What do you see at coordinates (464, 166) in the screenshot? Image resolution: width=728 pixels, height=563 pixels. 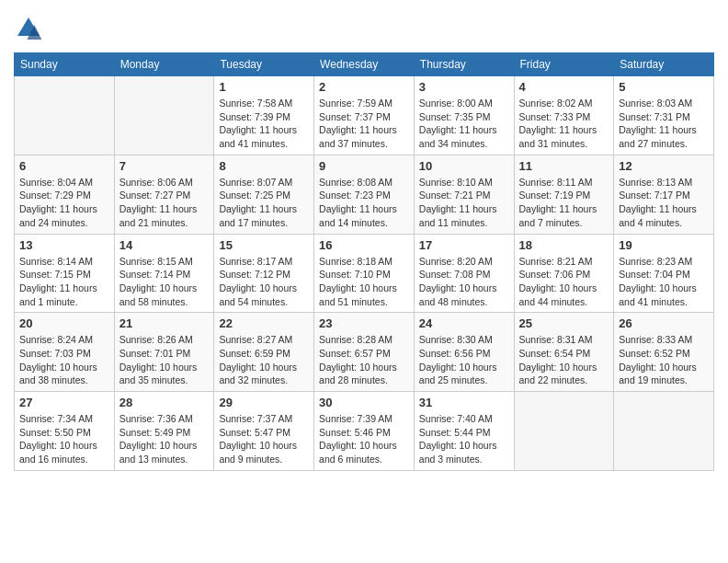 I see `day-number: 10` at bounding box center [464, 166].